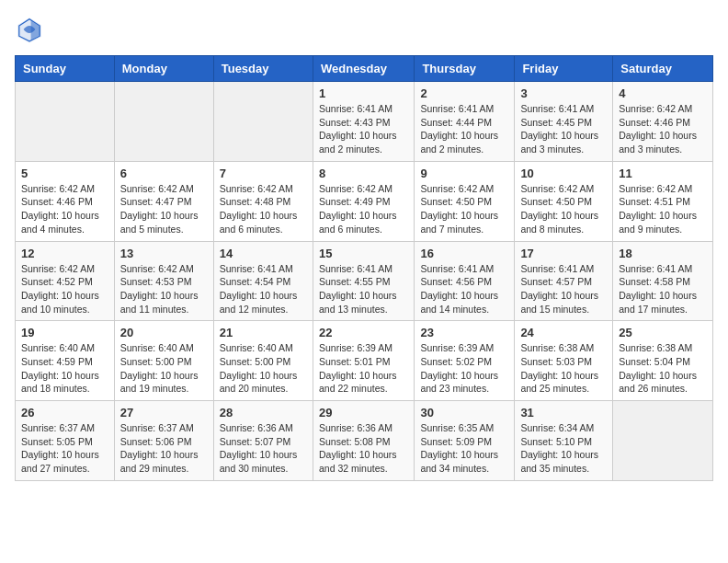  I want to click on calendar-day-cell: 25Sunrise: 6:38 AM Sunset: 5:04 PM Dayli…, so click(664, 361).